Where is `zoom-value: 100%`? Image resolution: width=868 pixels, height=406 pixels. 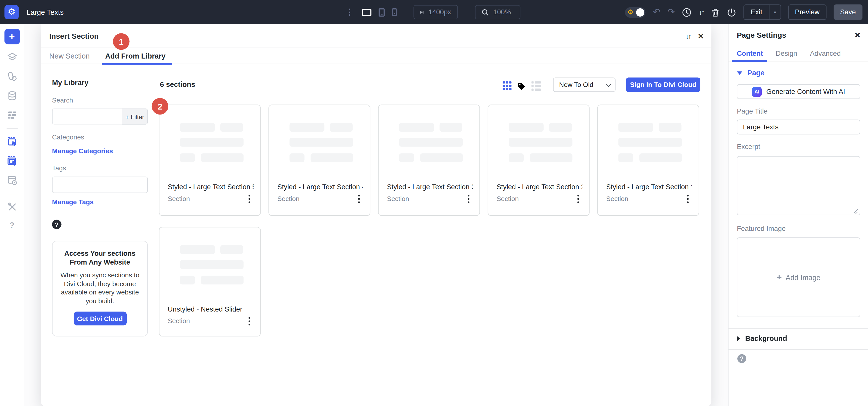 zoom-value: 100% is located at coordinates (502, 12).